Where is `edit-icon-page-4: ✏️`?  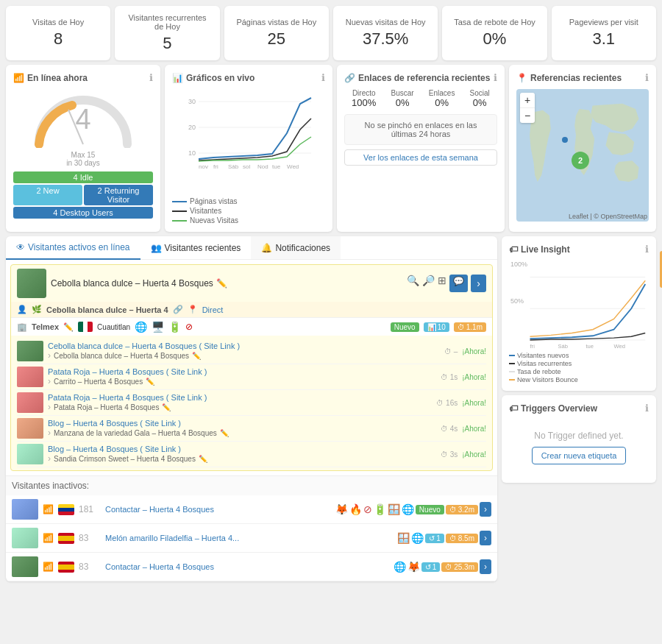
edit-icon-page-4: ✏️ is located at coordinates (203, 459).